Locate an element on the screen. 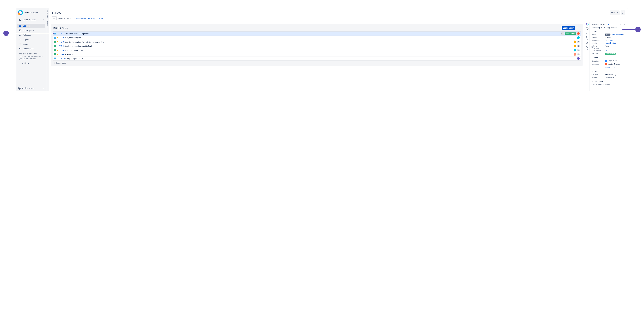 The image size is (644, 309). board-dropdown-button: Board is located at coordinates (614, 12).